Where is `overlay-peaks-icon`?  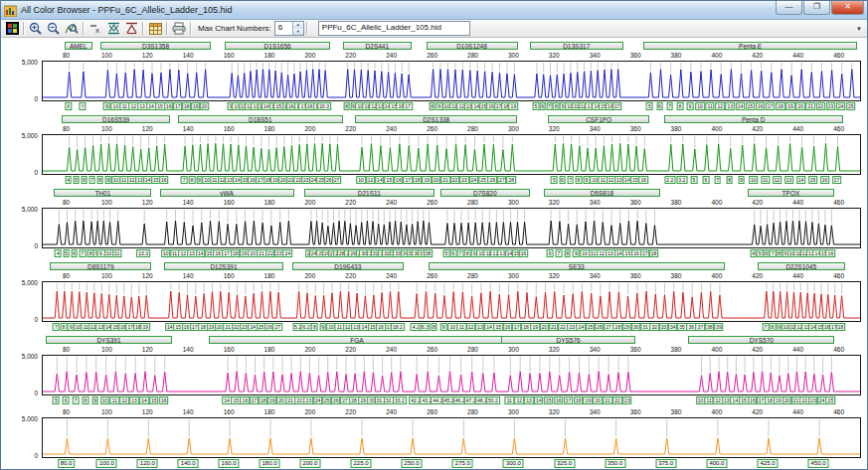 overlay-peaks-icon is located at coordinates (113, 28).